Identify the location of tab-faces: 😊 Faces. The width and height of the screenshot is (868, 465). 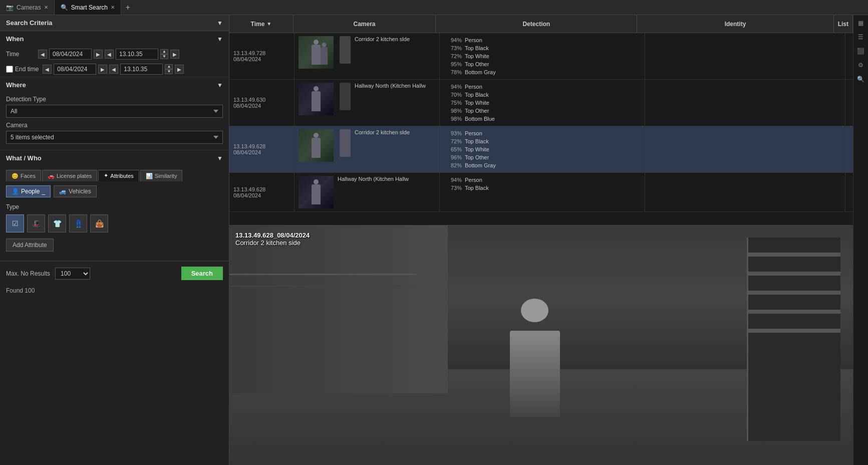
(24, 175).